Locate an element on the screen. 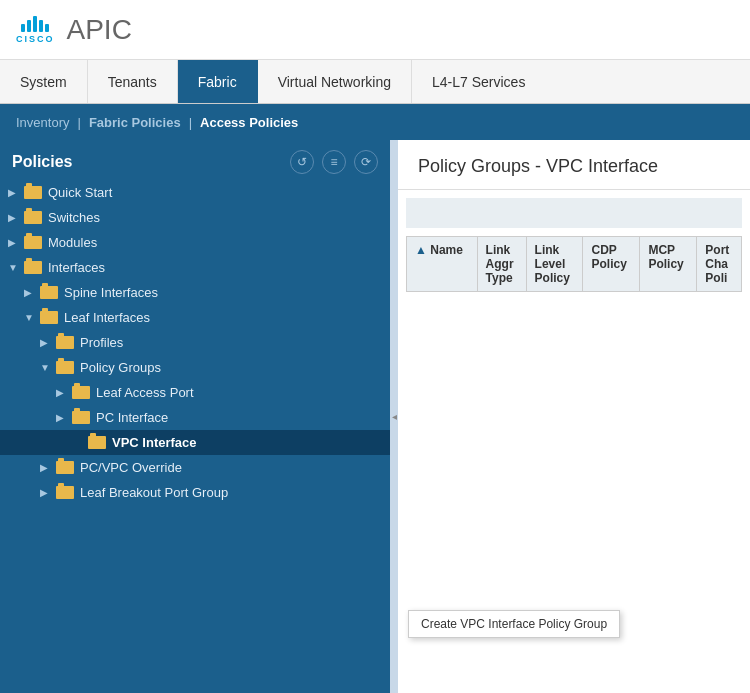 Image resolution: width=750 pixels, height=693 pixels. tree-item-profiles: ▶ Profiles is located at coordinates (195, 342).